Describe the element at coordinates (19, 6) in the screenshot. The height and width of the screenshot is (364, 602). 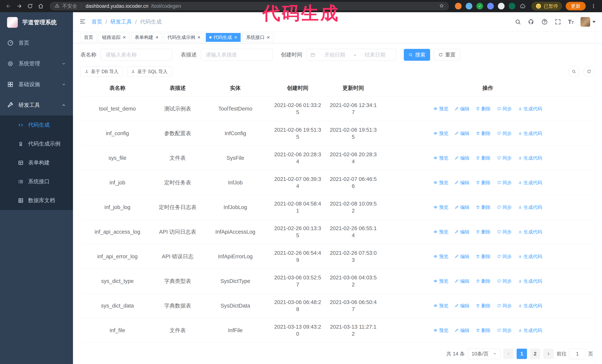
I see `forward-button` at that location.